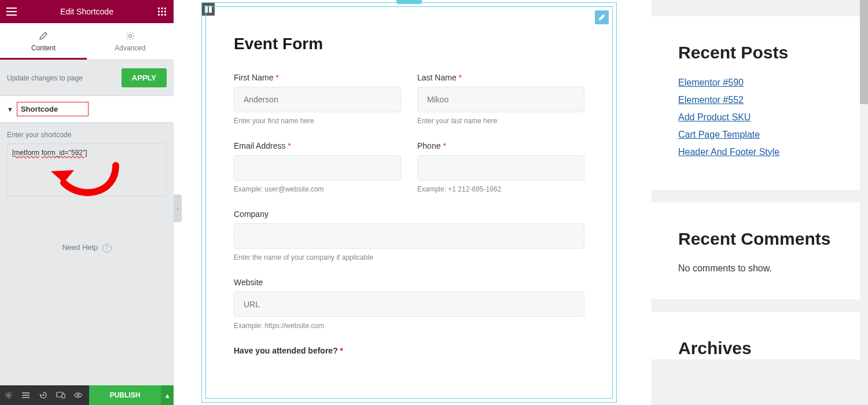 This screenshot has width=868, height=405. I want to click on publish-bar: PUBLISH ▴, so click(87, 395).